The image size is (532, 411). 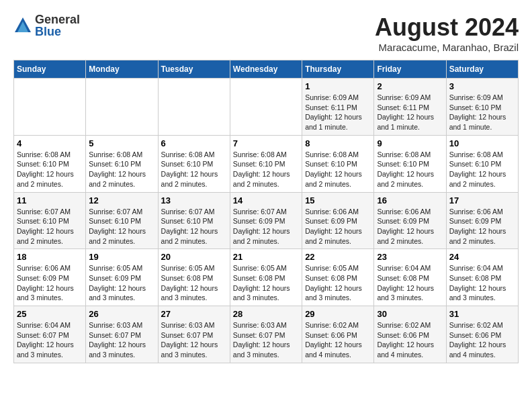 What do you see at coordinates (193, 70) in the screenshot?
I see `weekday-header-tuesday: Tuesday` at bounding box center [193, 70].